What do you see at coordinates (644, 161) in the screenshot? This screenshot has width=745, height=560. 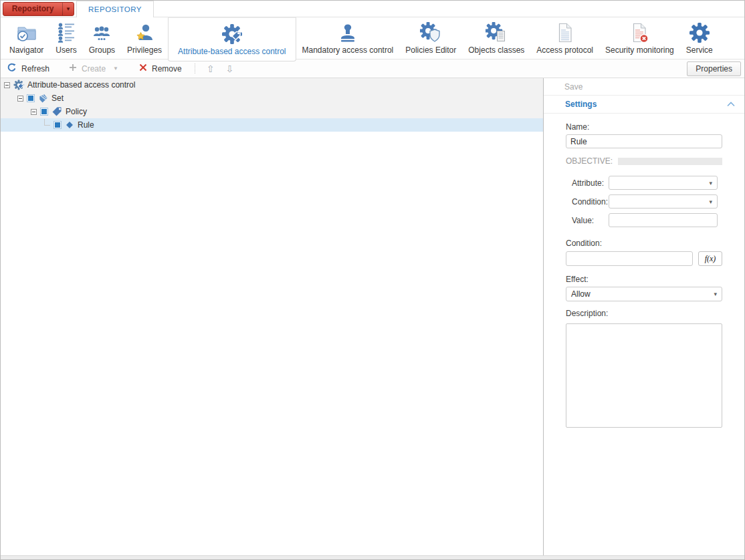 I see `objective-row: OBJECTIVE:` at bounding box center [644, 161].